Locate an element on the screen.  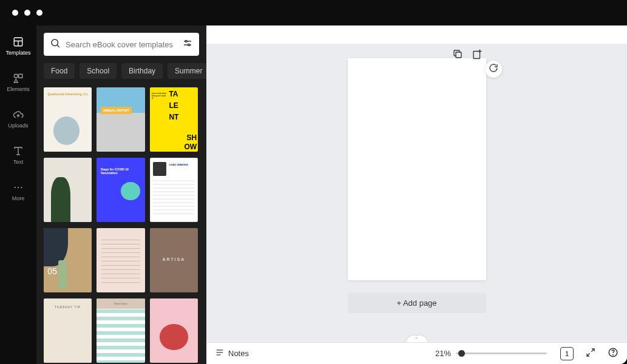
fullscreen-icon is located at coordinates (591, 354).